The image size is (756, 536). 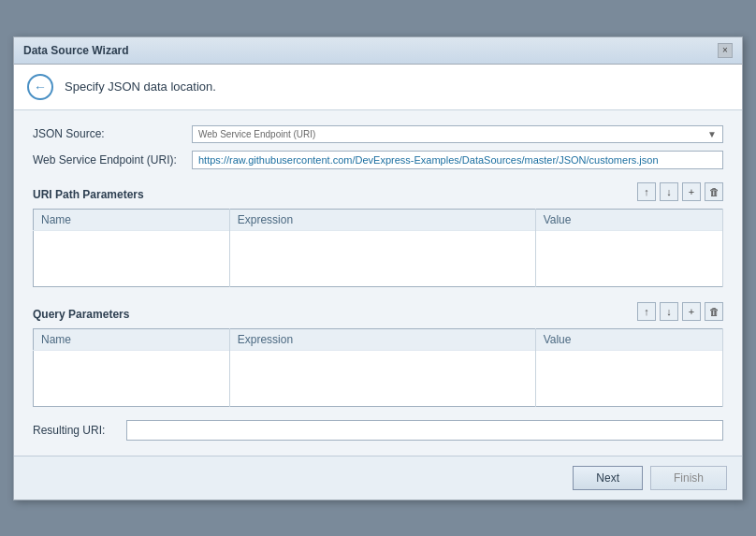 I want to click on uri-empty-expression, so click(x=382, y=258).